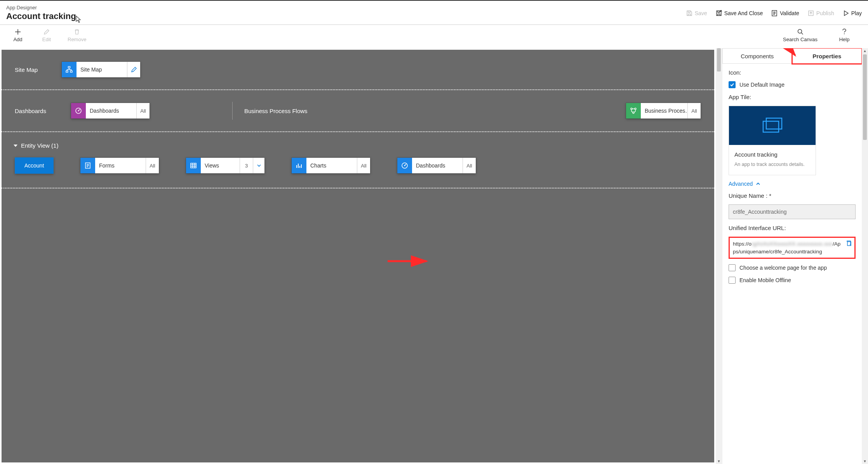  What do you see at coordinates (152, 166) in the screenshot?
I see `forms-badge: All` at bounding box center [152, 166].